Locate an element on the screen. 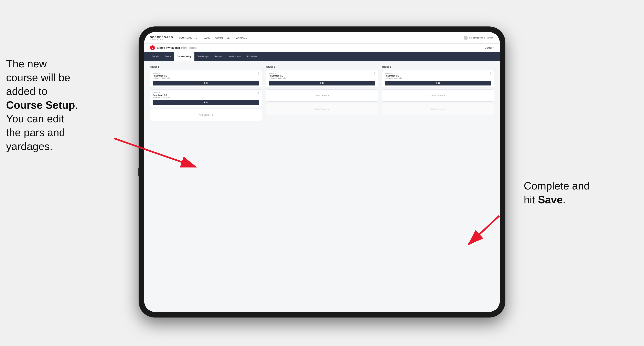  top-nav: SCOREBOARD Powered by clippd TOURNAMENTS… is located at coordinates (322, 38).